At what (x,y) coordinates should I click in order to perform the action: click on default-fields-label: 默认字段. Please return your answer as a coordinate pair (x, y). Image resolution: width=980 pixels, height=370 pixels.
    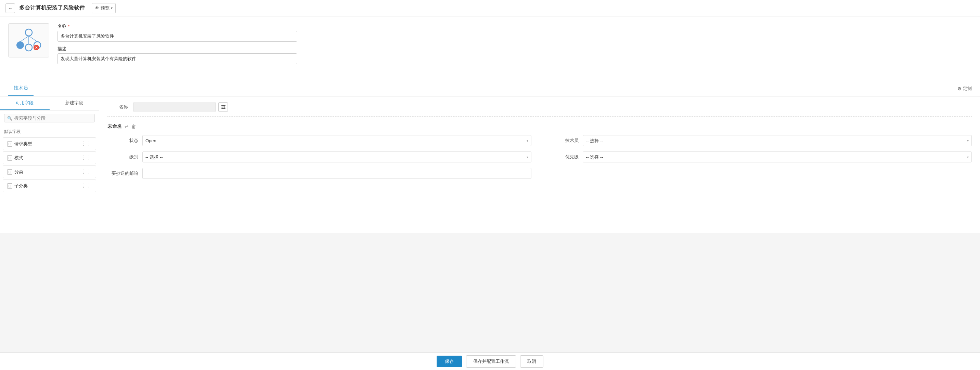
    Looking at the image, I should click on (49, 131).